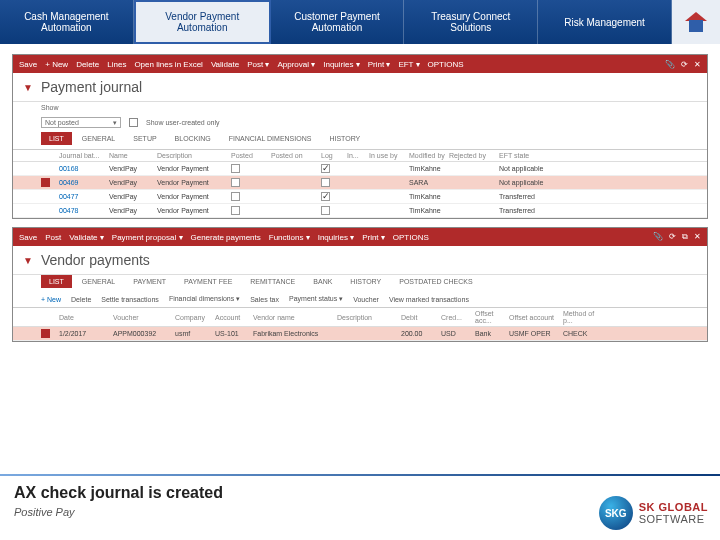 The height and width of the screenshot is (540, 720). What do you see at coordinates (270, 138) in the screenshot?
I see `tab-findim: FINANCIAL DIMENSIONS` at bounding box center [270, 138].